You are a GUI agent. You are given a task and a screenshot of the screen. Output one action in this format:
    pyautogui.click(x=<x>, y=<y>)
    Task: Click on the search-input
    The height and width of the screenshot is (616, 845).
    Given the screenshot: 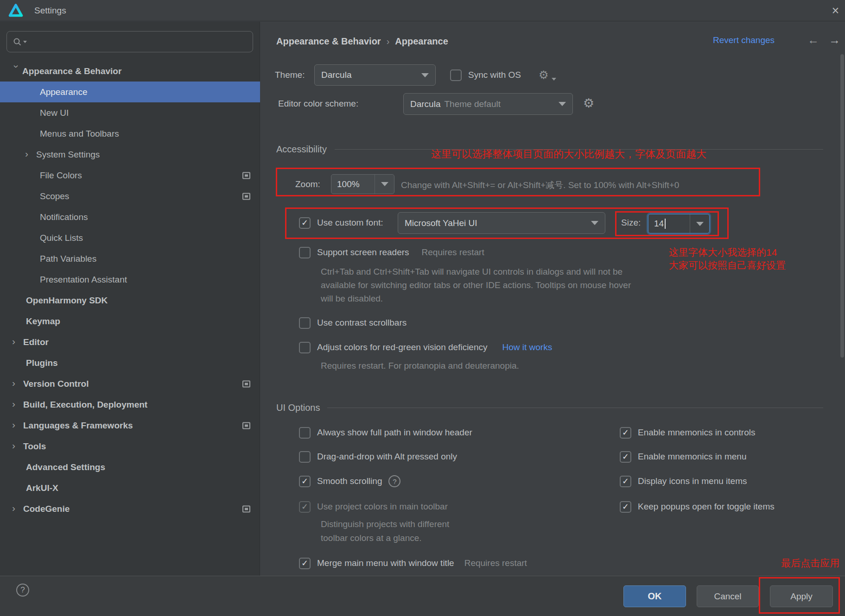 What is the action you would take?
    pyautogui.click(x=140, y=42)
    